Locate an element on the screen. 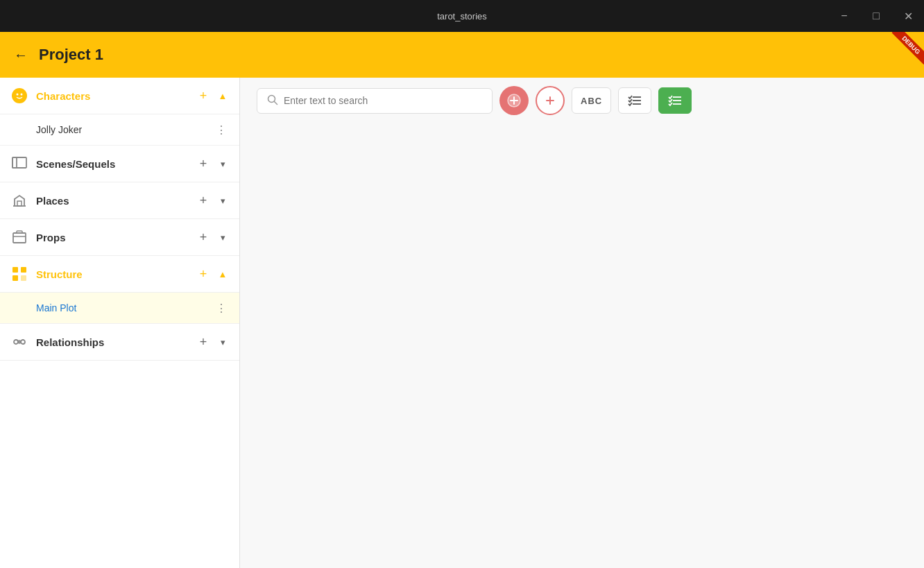 The height and width of the screenshot is (568, 924). places-add-button: + is located at coordinates (203, 200).